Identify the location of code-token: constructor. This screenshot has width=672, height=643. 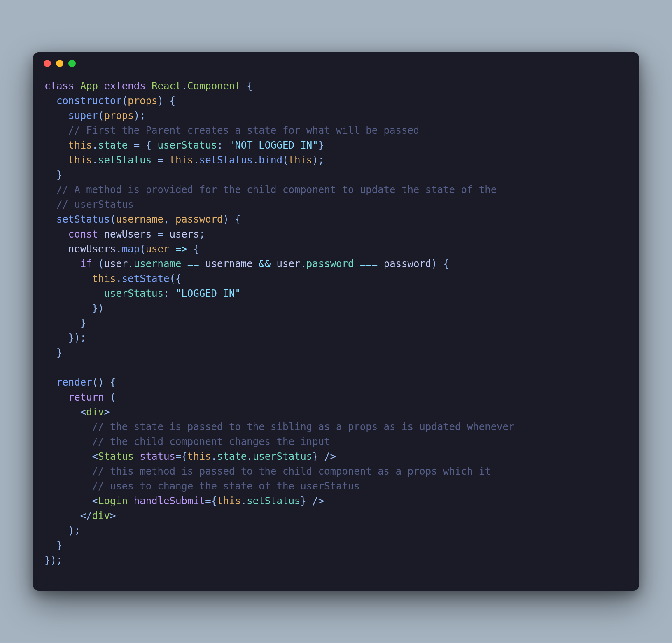
(89, 101).